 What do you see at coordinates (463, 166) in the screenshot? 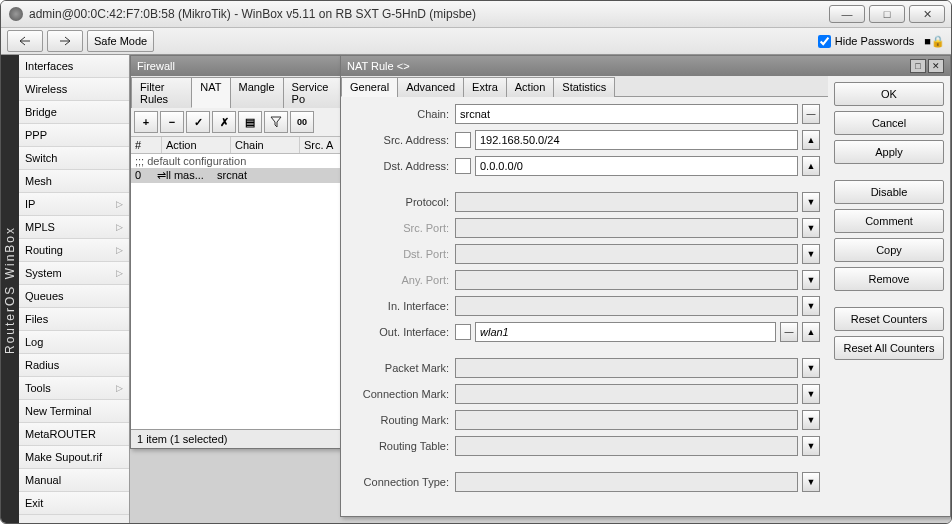
I see `dst-address-invert` at bounding box center [463, 166].